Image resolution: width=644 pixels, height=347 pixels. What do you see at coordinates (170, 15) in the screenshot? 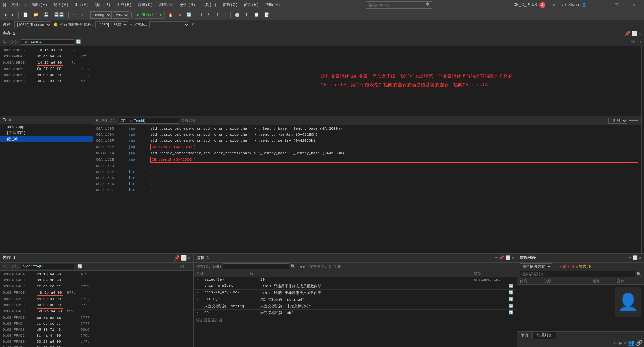
I see `fire-button: 🔥` at bounding box center [170, 15].